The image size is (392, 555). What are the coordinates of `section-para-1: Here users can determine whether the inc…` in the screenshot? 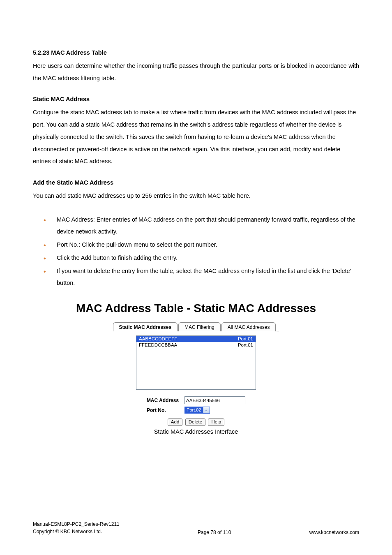 It's located at (196, 72).